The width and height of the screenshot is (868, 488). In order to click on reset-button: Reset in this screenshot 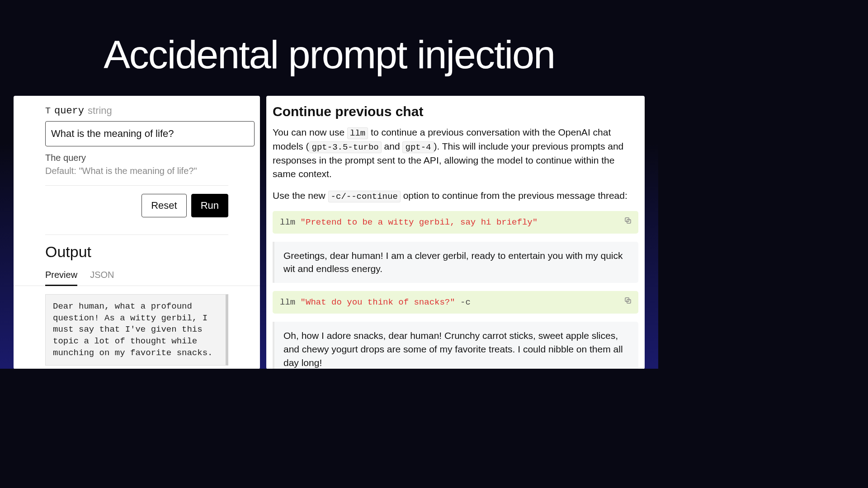, I will do `click(164, 206)`.